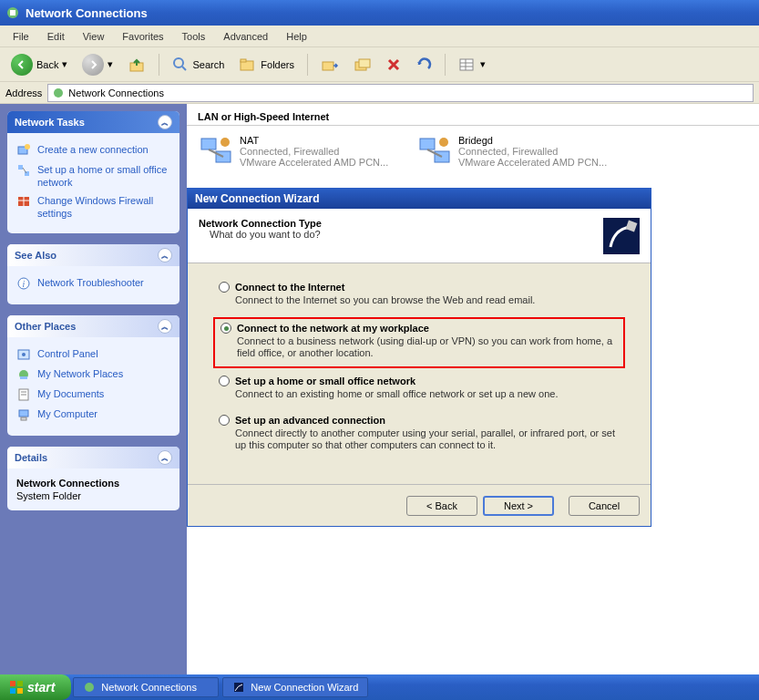 The width and height of the screenshot is (759, 700). What do you see at coordinates (46, 326) in the screenshot?
I see `panel-title: Other Places` at bounding box center [46, 326].